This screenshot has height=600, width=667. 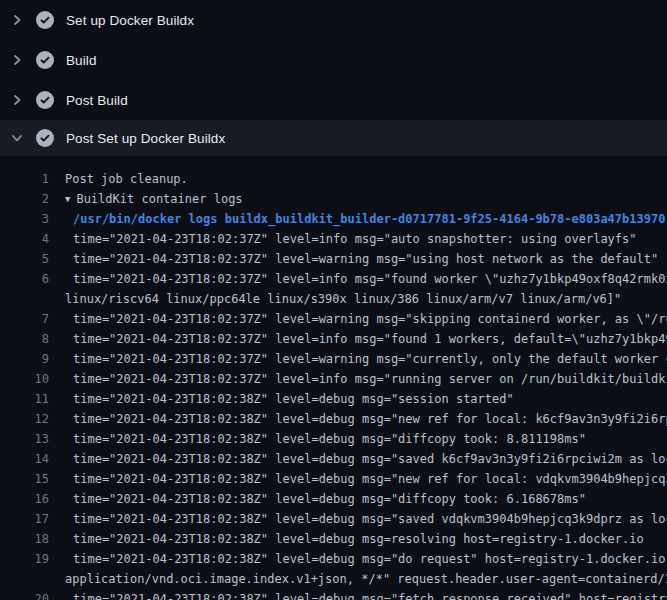 What do you see at coordinates (24, 419) in the screenshot?
I see `log-line-number: 12` at bounding box center [24, 419].